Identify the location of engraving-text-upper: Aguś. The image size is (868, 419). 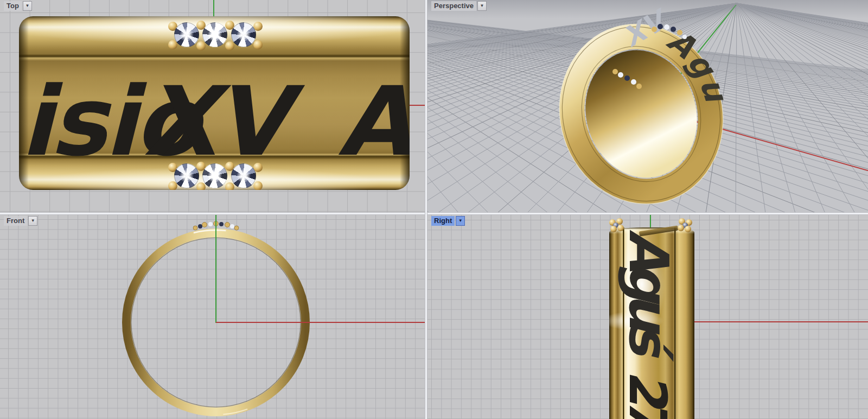
(649, 288).